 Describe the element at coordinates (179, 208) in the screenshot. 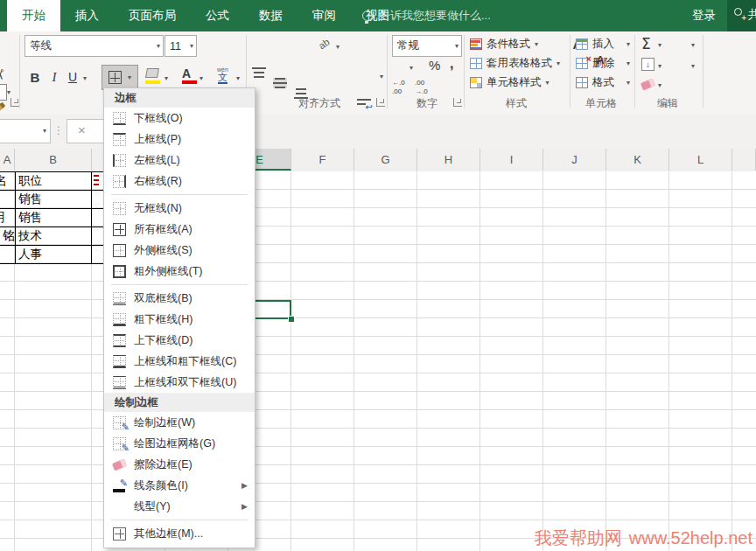

I see `menu-item-border-none: 无框线(N)` at that location.